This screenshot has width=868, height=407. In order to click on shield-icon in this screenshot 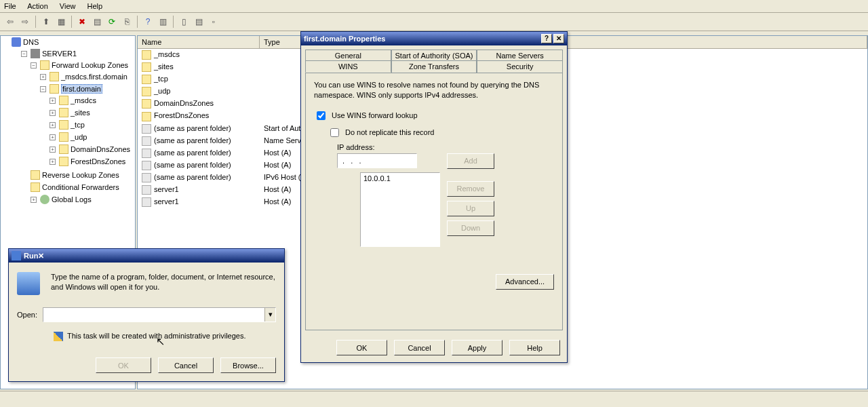, I will do `click(58, 336)`.